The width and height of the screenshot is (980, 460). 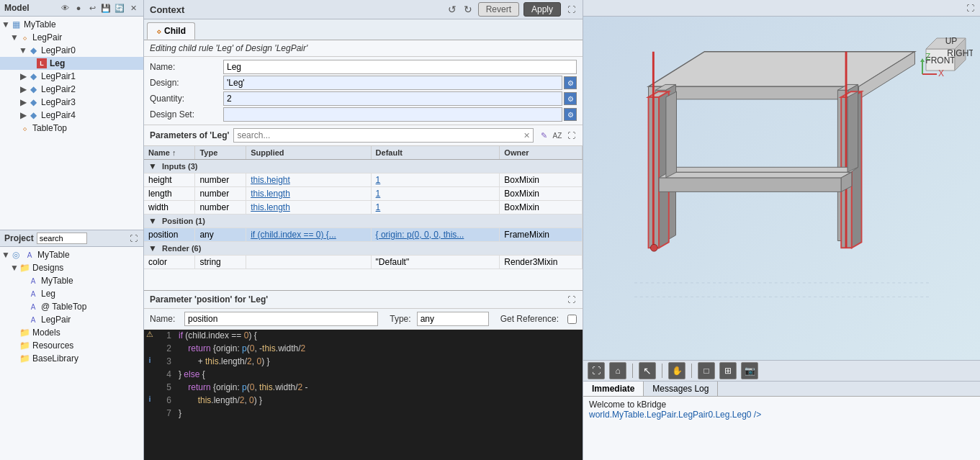 I want to click on row-pos-default-link: { origin: p(0, 0, 0, this..., so click(x=421, y=235).